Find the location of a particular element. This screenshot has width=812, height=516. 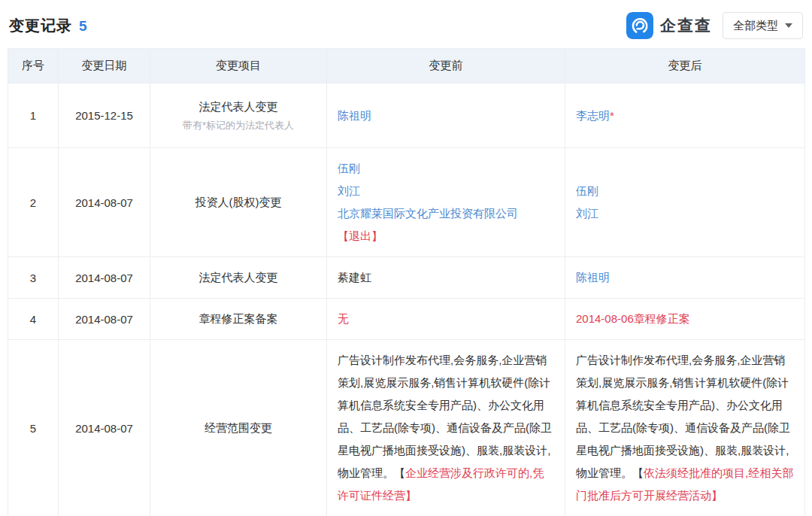

column-header: 变更前 is located at coordinates (447, 66).